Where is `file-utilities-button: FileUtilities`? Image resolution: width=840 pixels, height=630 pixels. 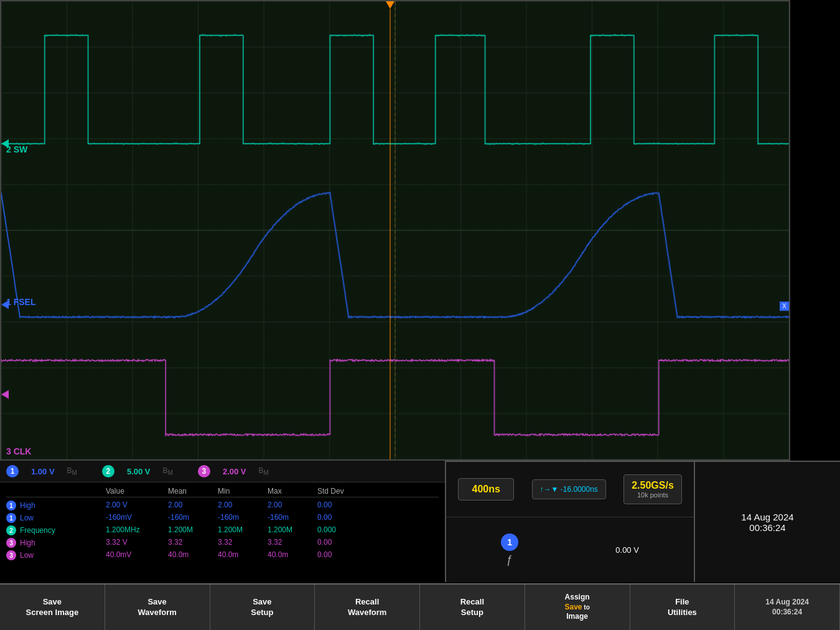
file-utilities-button: FileUtilities is located at coordinates (683, 608).